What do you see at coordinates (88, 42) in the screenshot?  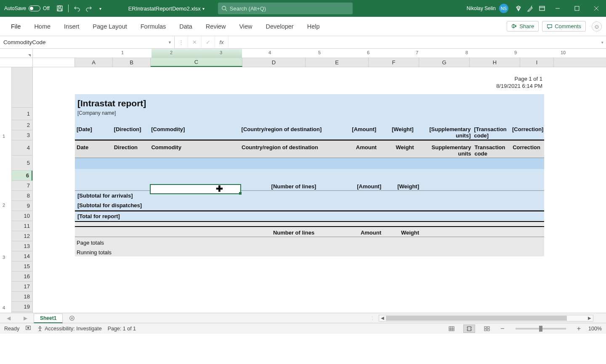 I see `name-box: CommodityCode ▼` at bounding box center [88, 42].